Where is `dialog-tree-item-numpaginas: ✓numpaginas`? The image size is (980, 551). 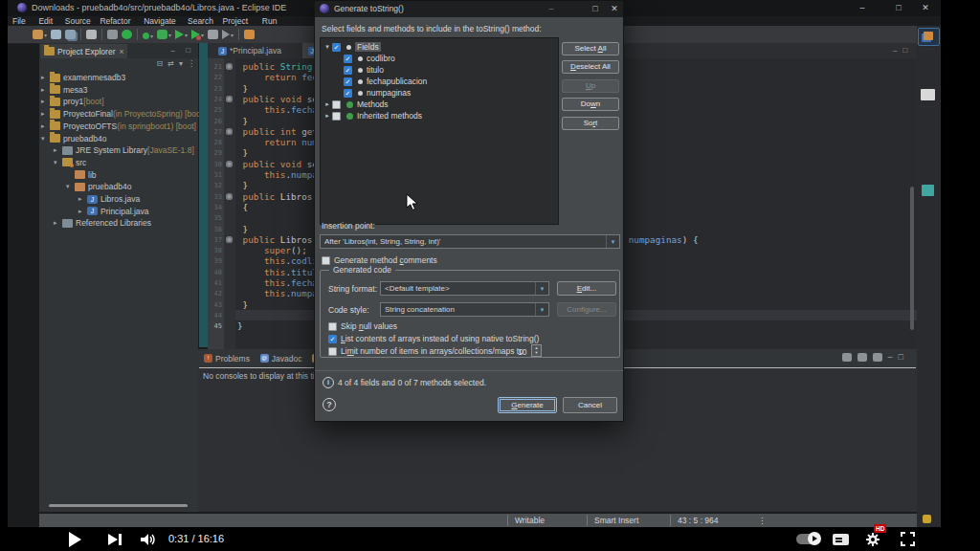
dialog-tree-item-numpaginas: ✓numpaginas is located at coordinates (446, 93).